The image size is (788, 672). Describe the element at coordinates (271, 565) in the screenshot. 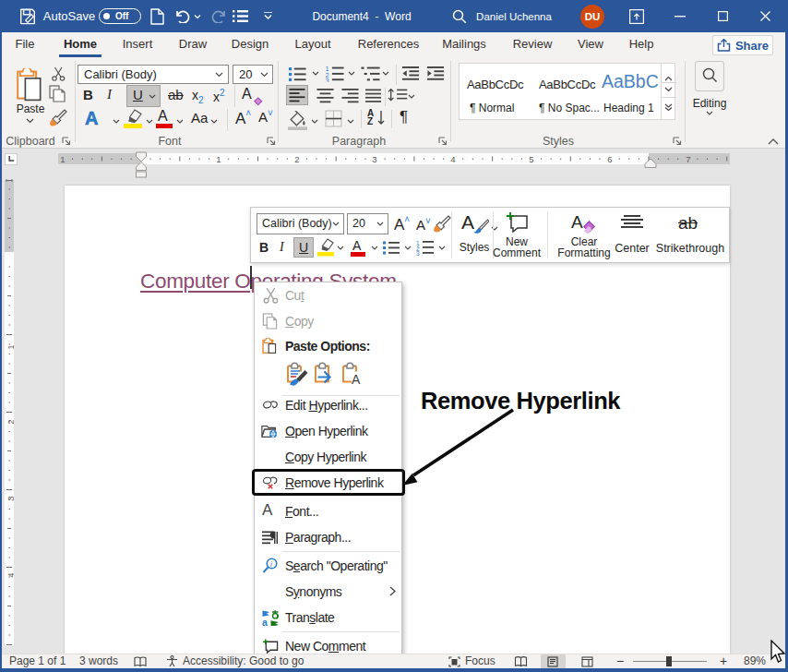

I see `svg-text: i` at that location.